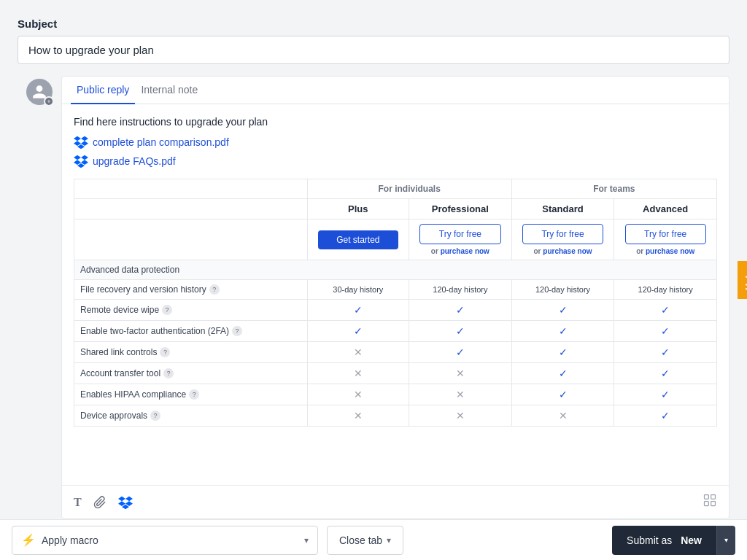 The width and height of the screenshot is (747, 560). Describe the element at coordinates (120, 373) in the screenshot. I see `feature-name-account-transfer: Account transfer tool` at that location.